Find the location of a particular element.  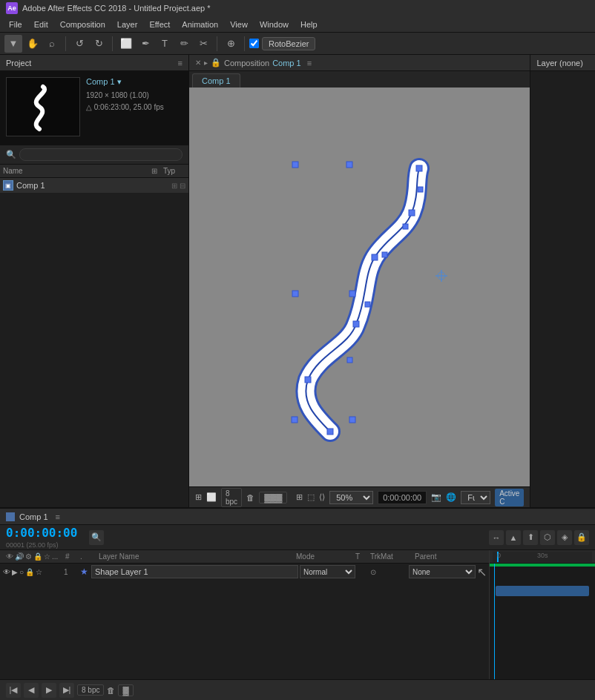

capture-icon: ⊞ is located at coordinates (300, 497).